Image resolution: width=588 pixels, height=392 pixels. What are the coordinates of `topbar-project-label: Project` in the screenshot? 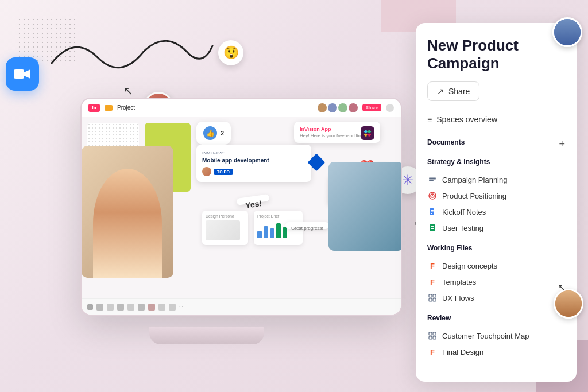 It's located at (126, 108).